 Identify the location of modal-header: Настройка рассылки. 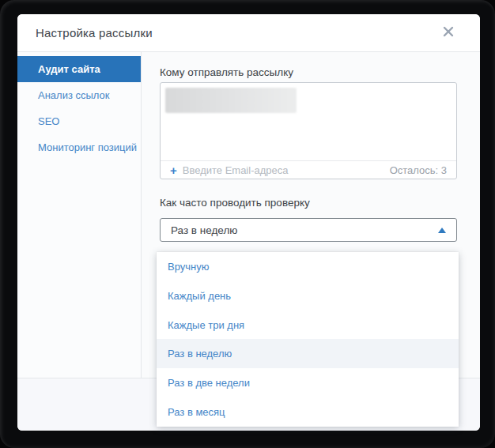
(248, 33).